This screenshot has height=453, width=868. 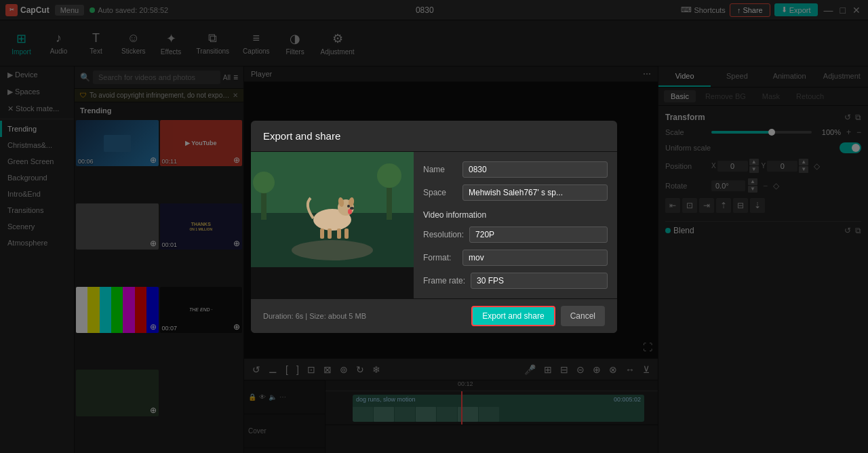 I want to click on resolution-select: 720P 1080P 4K, so click(x=538, y=235).